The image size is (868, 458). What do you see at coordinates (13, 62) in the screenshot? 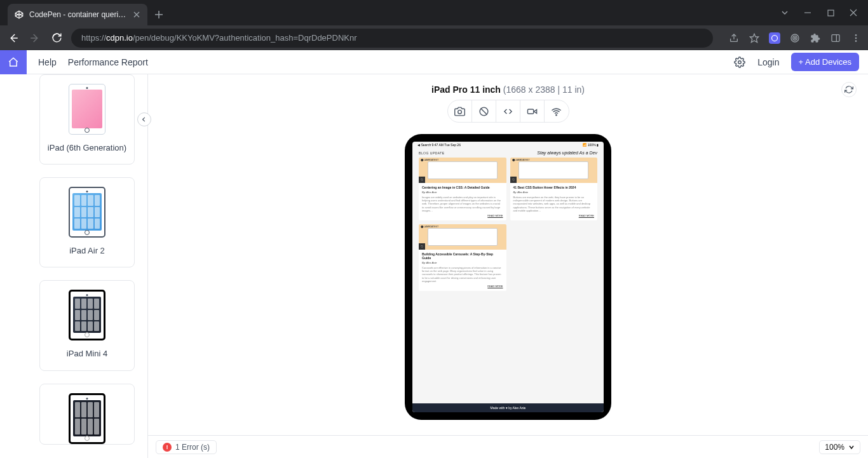
I see `home-icon` at bounding box center [13, 62].